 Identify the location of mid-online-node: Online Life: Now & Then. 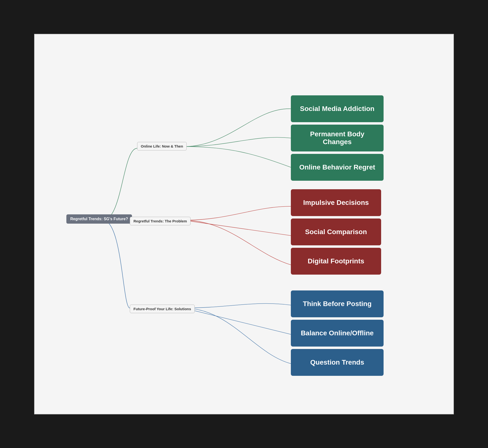
(162, 146).